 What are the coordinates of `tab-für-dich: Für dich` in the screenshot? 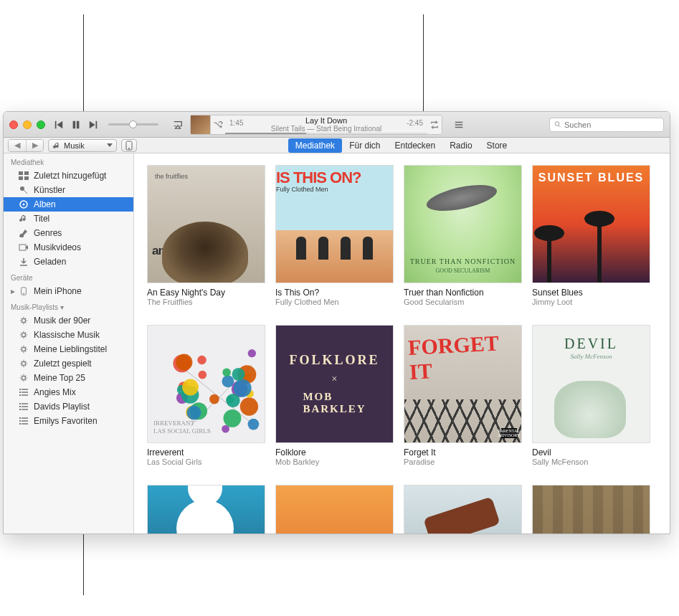 It's located at (364, 146).